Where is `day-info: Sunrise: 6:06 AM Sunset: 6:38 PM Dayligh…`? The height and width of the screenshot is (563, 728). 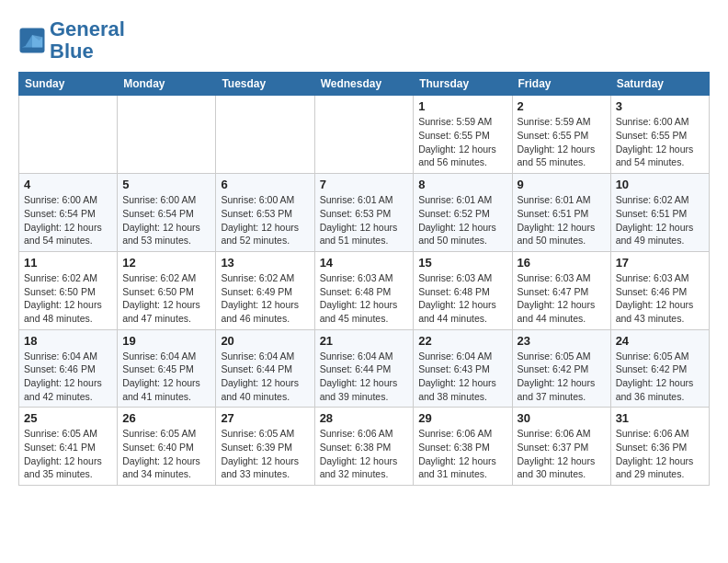 day-info: Sunrise: 6:06 AM Sunset: 6:38 PM Dayligh… is located at coordinates (364, 454).